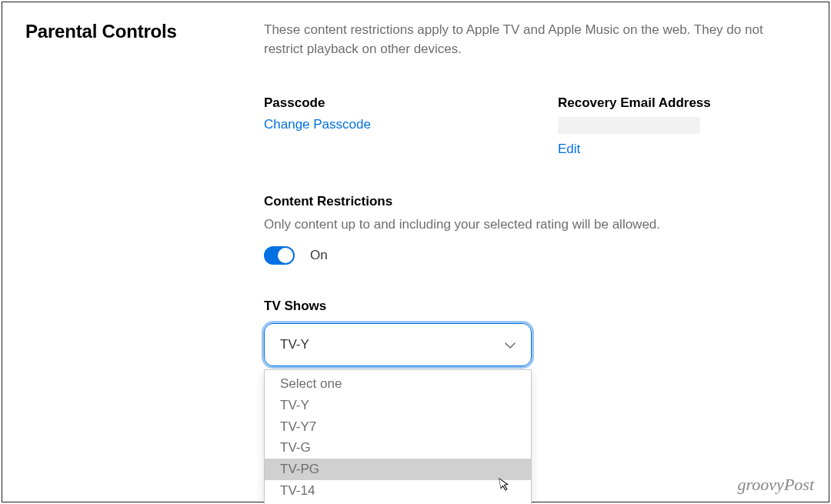 This screenshot has height=504, width=831. I want to click on change-passcode-link: Change Passcode, so click(380, 125).